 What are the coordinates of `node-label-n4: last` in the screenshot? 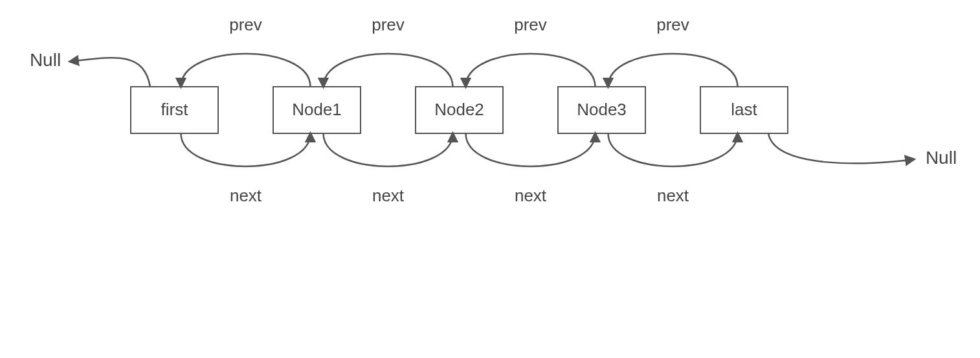 It's located at (744, 109).